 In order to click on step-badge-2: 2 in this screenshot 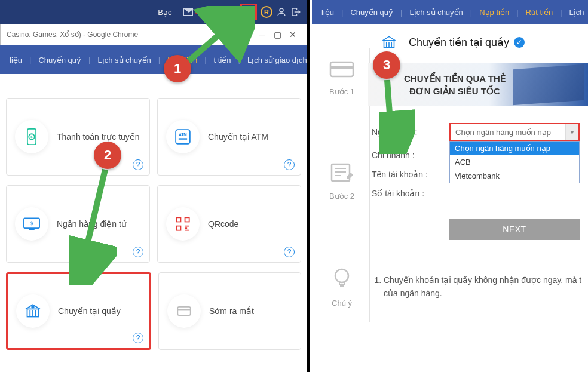, I will do `click(108, 155)`.